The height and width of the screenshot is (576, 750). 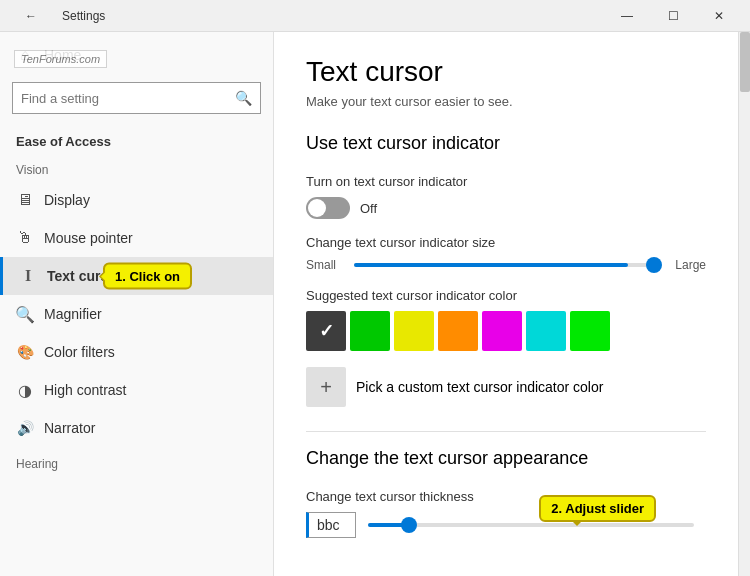 I want to click on swatch-magenta, so click(x=502, y=331).